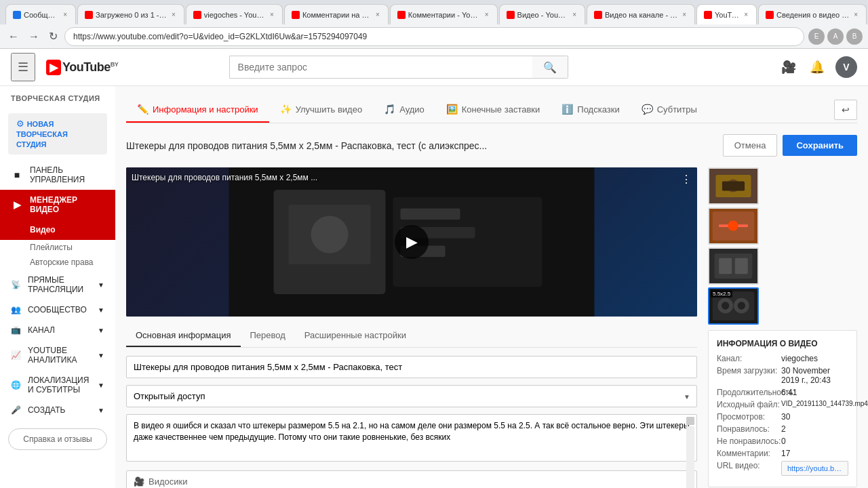  I want to click on tab-subtitles-label: Субтитры, so click(677, 110).